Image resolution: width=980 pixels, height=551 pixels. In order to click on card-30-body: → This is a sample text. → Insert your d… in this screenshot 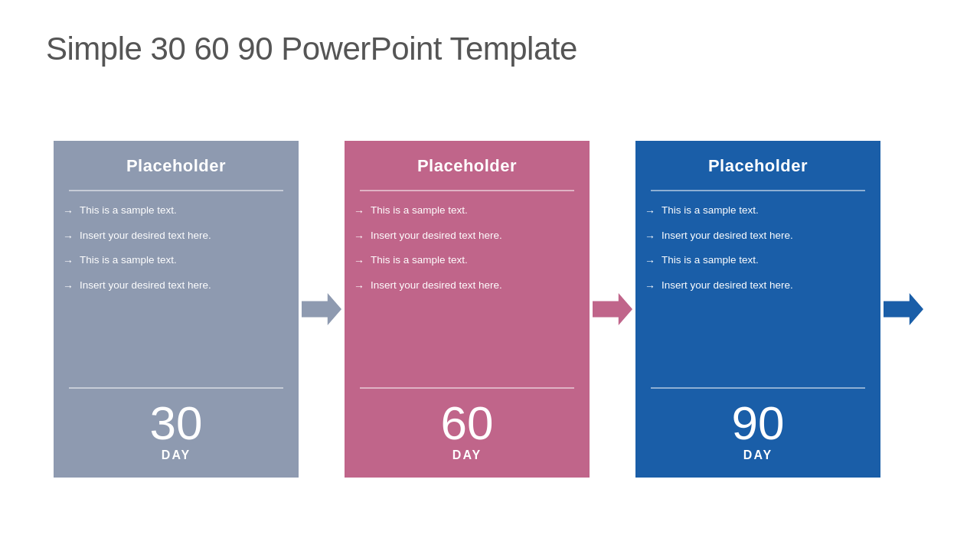, I will do `click(176, 289)`.